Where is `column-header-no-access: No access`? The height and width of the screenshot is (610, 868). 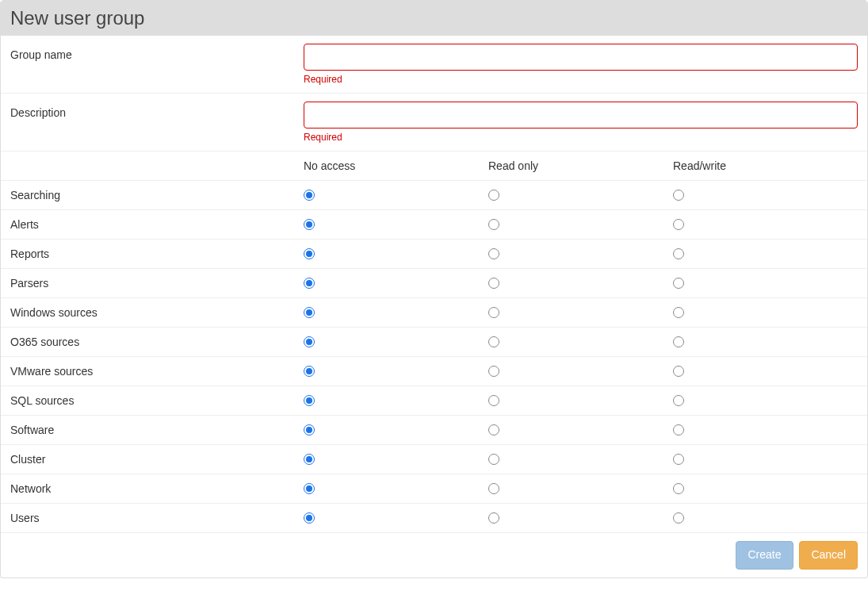
column-header-no-access: No access is located at coordinates (396, 166).